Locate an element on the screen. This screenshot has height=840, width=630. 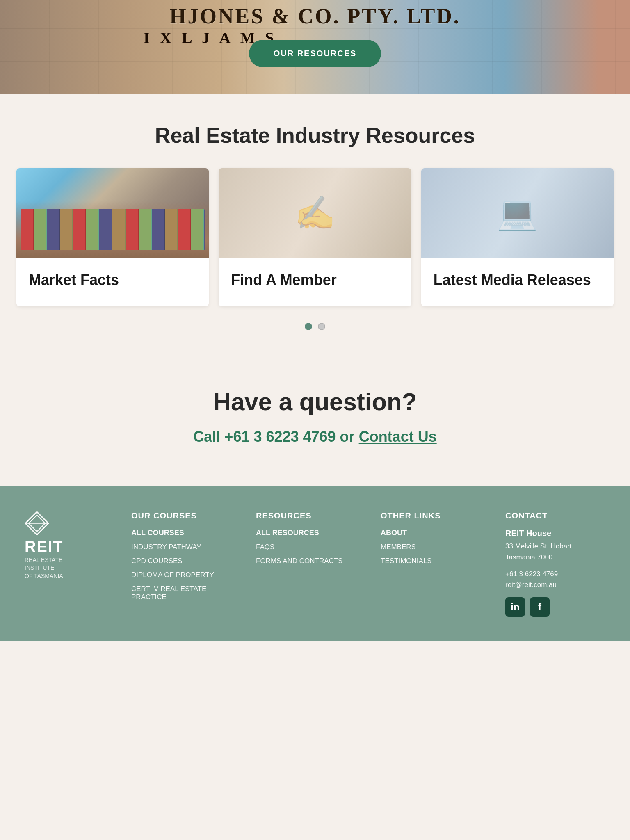
carousel-dots is located at coordinates (315, 326).